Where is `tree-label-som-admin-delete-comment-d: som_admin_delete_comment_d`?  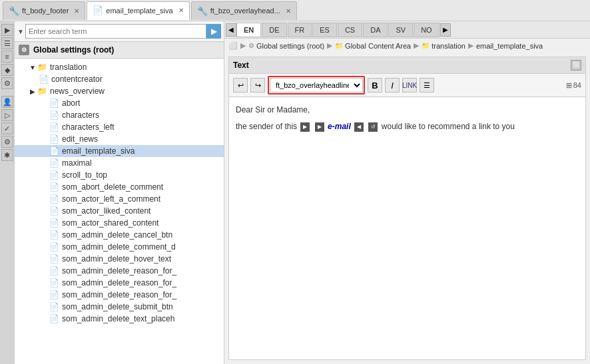
tree-label-som-admin-delete-comment-d: som_admin_delete_comment_d is located at coordinates (119, 247).